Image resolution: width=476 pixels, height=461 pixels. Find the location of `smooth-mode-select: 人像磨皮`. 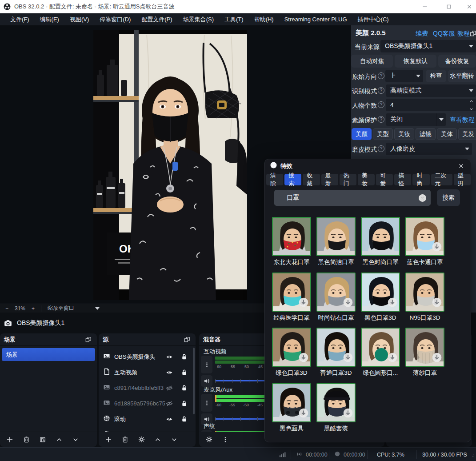

smooth-mode-select: 人像磨皮 is located at coordinates (429, 149).